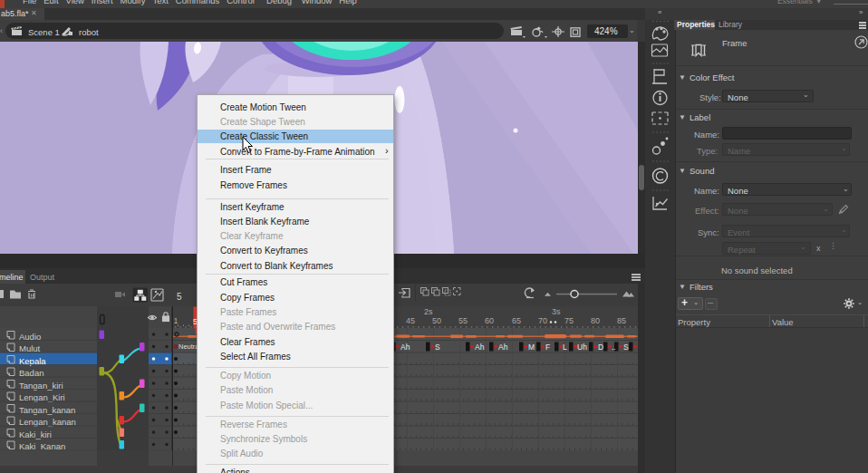 The image size is (868, 473). What do you see at coordinates (410, 321) in the screenshot?
I see `svg-text: 45` at bounding box center [410, 321].